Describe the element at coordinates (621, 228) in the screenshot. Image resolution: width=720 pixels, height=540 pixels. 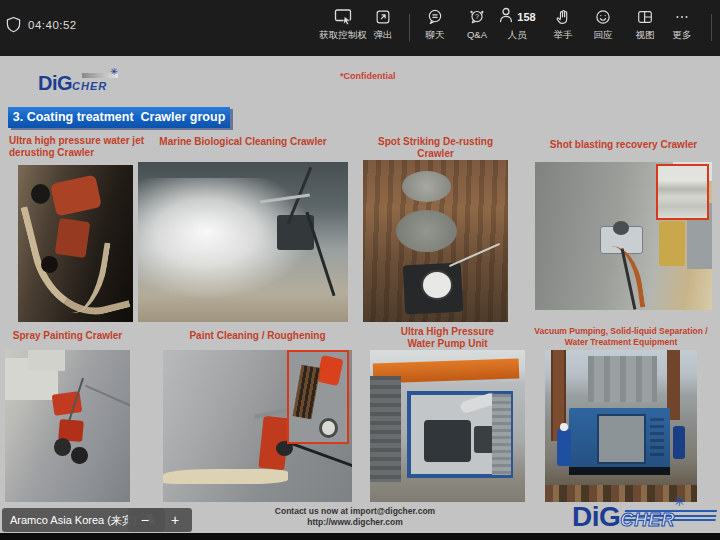
I see `crawler-detail` at that location.